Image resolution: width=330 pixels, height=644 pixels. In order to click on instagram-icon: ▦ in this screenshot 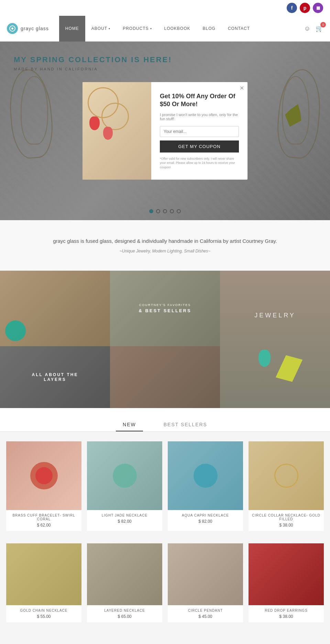, I will do `click(318, 8)`.